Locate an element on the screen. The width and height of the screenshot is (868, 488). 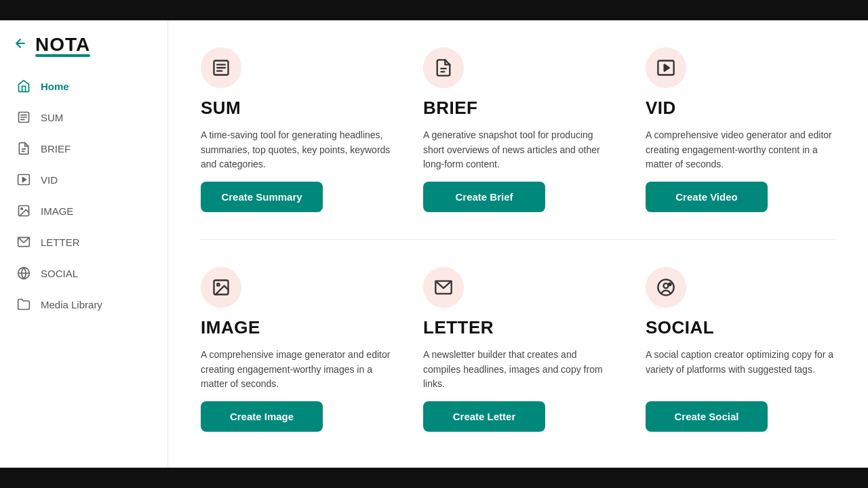
sidebar-item-brief-label: BRIEF is located at coordinates (56, 149).